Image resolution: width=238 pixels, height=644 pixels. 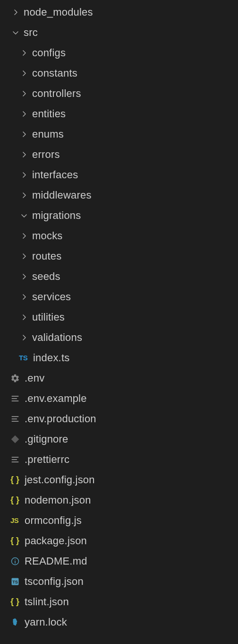 What do you see at coordinates (49, 114) in the screenshot?
I see `tree-item-label: entities` at bounding box center [49, 114].